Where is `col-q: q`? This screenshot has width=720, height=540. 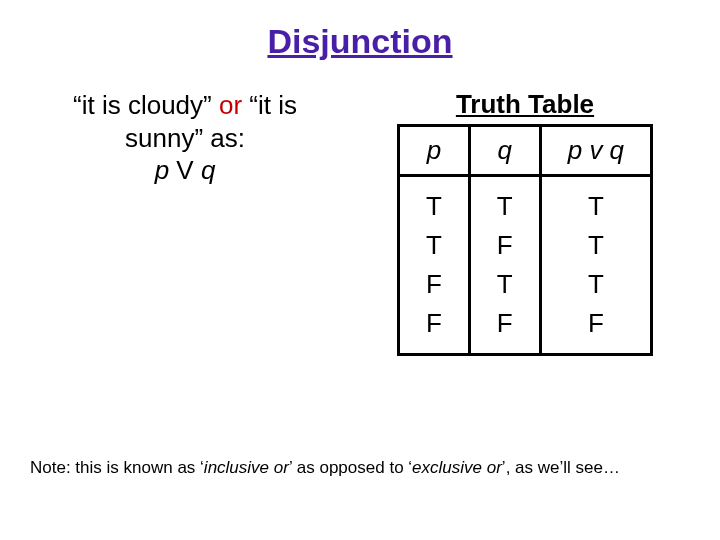 col-q: q is located at coordinates (504, 151).